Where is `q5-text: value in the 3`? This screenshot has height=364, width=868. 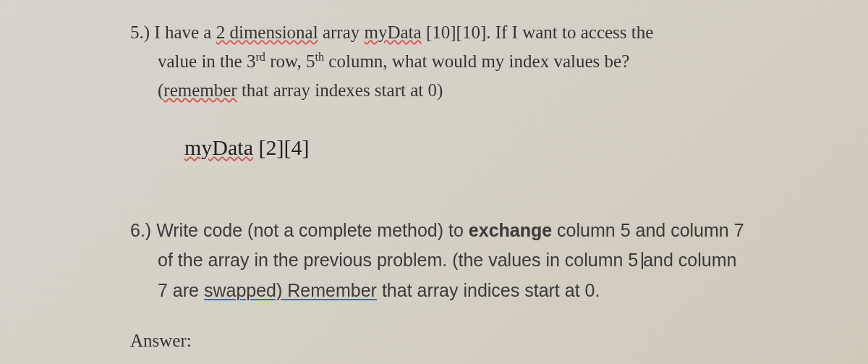
q5-text: value in the 3 is located at coordinates (207, 61).